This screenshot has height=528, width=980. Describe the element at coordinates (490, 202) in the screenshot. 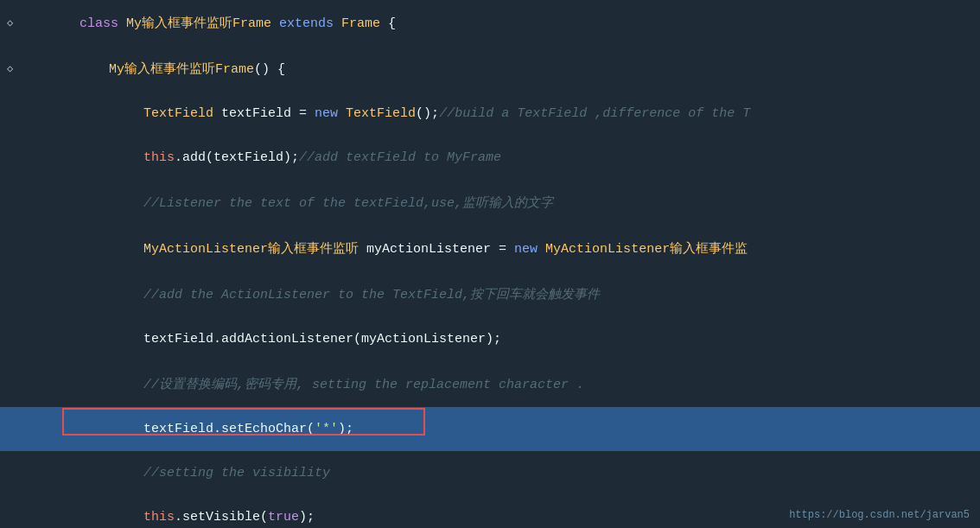

I see `code-line-5: //Listener the text of the textField,use…` at that location.